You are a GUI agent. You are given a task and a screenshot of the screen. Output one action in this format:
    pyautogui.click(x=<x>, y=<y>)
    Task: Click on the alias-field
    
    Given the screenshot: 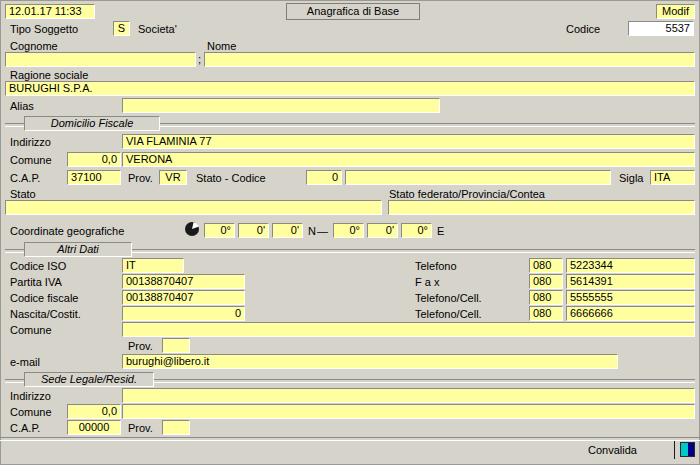 What is the action you would take?
    pyautogui.click(x=281, y=106)
    